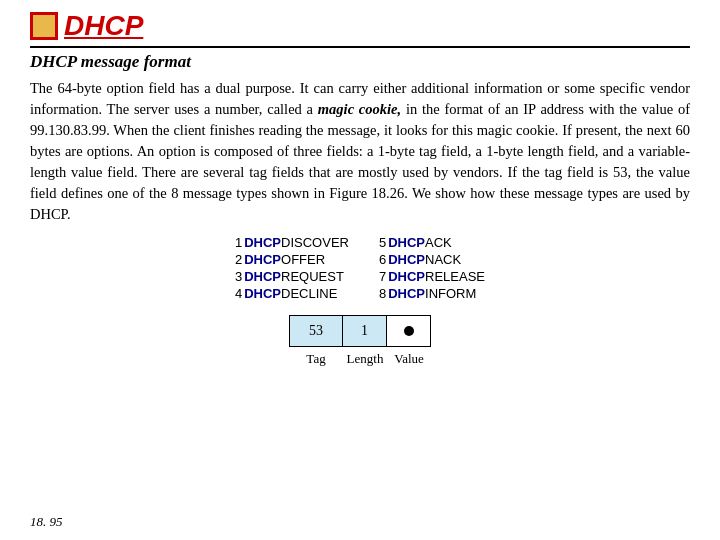 This screenshot has height=540, width=720. What do you see at coordinates (406, 294) in the screenshot?
I see `mt-dhcp-8: DHCP` at bounding box center [406, 294].